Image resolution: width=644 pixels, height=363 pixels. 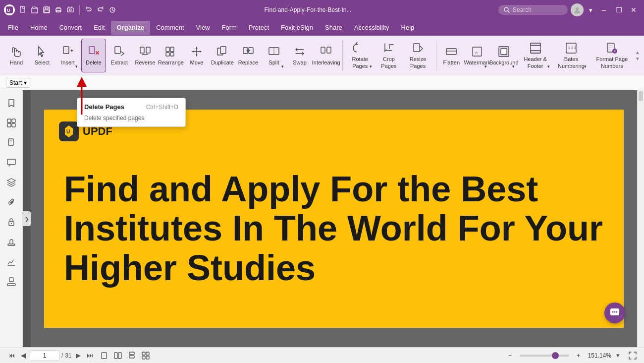 What do you see at coordinates (13, 28) in the screenshot?
I see `menu-file: File` at bounding box center [13, 28].